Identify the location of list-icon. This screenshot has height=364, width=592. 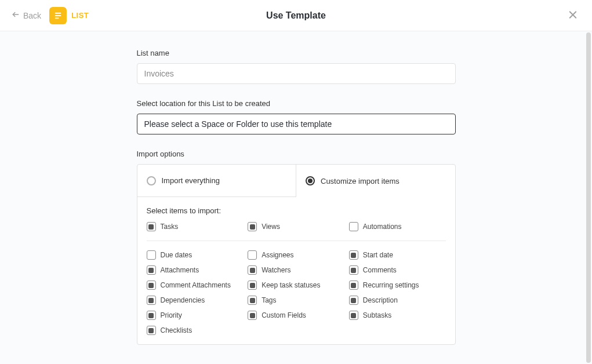
(58, 16).